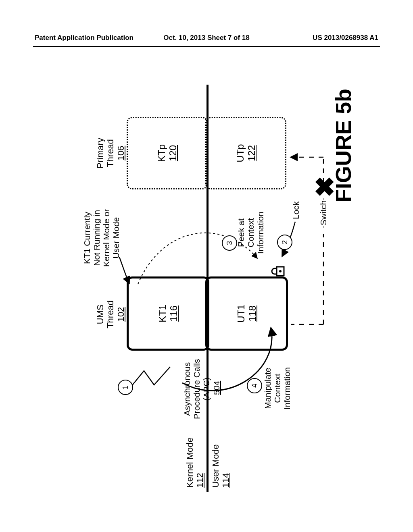  I want to click on manipulate-label: Manipulate Context Information, so click(277, 389).